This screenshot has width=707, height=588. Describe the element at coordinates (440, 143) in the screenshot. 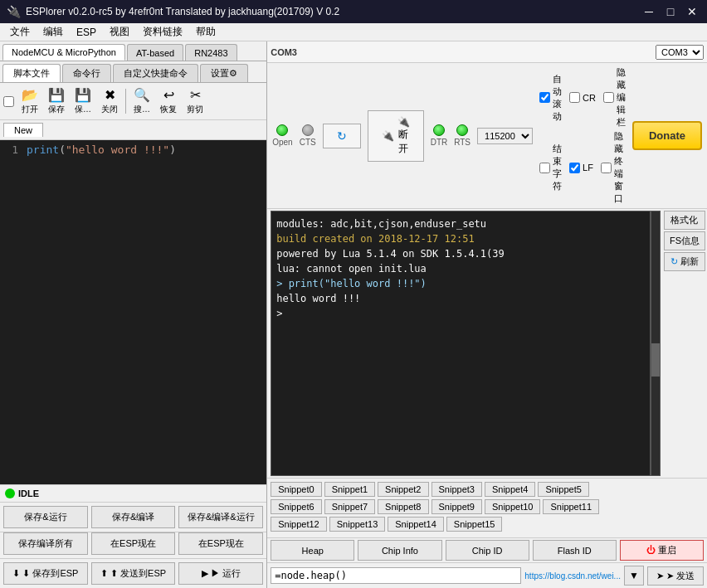

I see `dtr-label: DTR` at that location.